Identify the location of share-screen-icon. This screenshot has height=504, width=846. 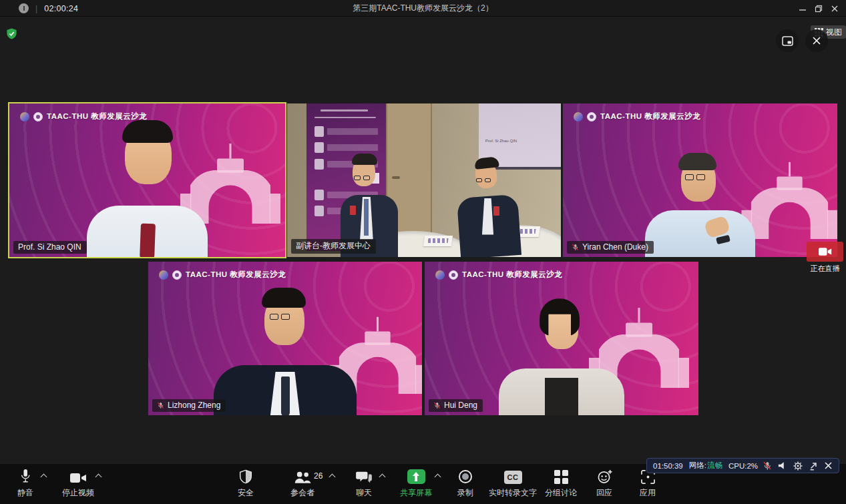
(417, 477).